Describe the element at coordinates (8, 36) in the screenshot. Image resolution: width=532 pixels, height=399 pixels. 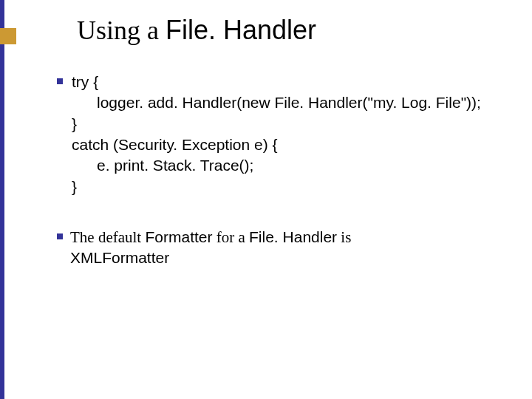
I see `left-accent-square` at that location.